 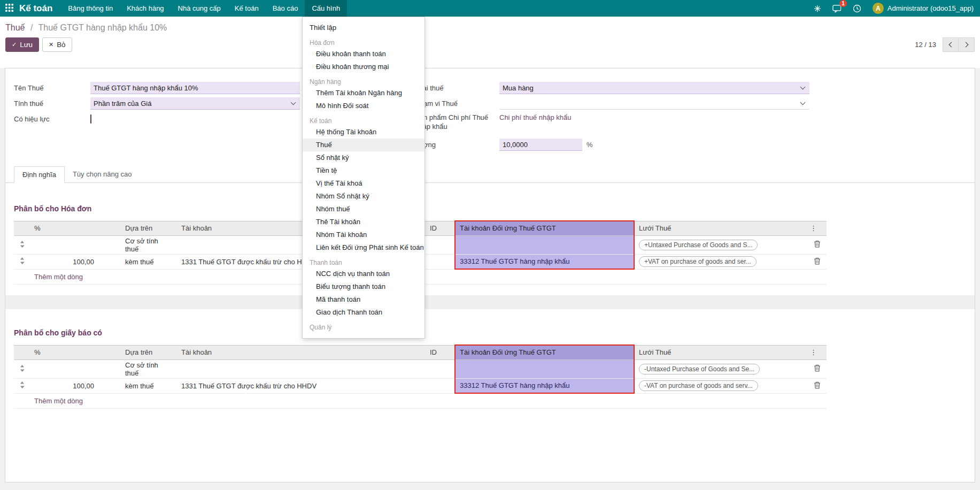 What do you see at coordinates (364, 183) in the screenshot?
I see `menu-item-fiscal-positions: Vị thế Tài khoá` at bounding box center [364, 183].